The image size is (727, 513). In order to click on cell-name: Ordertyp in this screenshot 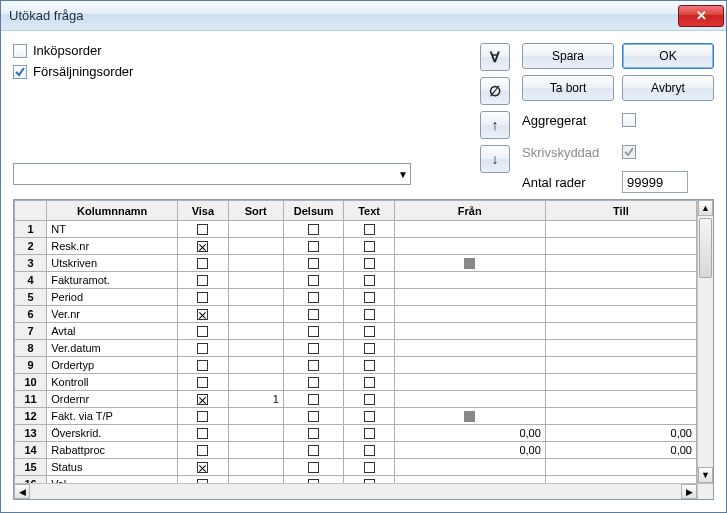, I will do `click(112, 366)`.